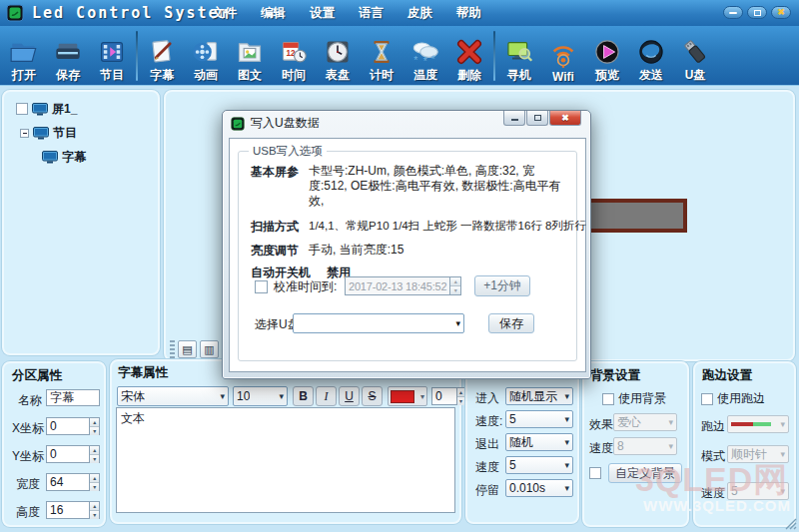 Image resolution: width=799 pixels, height=532 pixels. What do you see at coordinates (30, 401) in the screenshot?
I see `field-label: 名称` at bounding box center [30, 401].